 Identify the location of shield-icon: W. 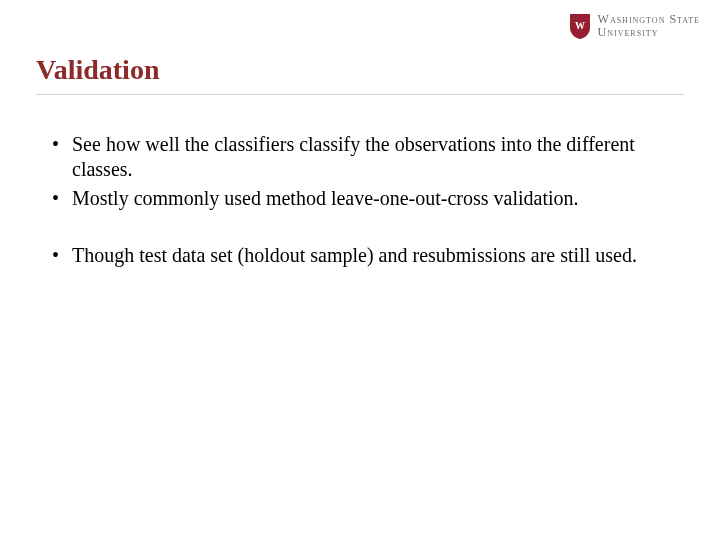
(580, 26).